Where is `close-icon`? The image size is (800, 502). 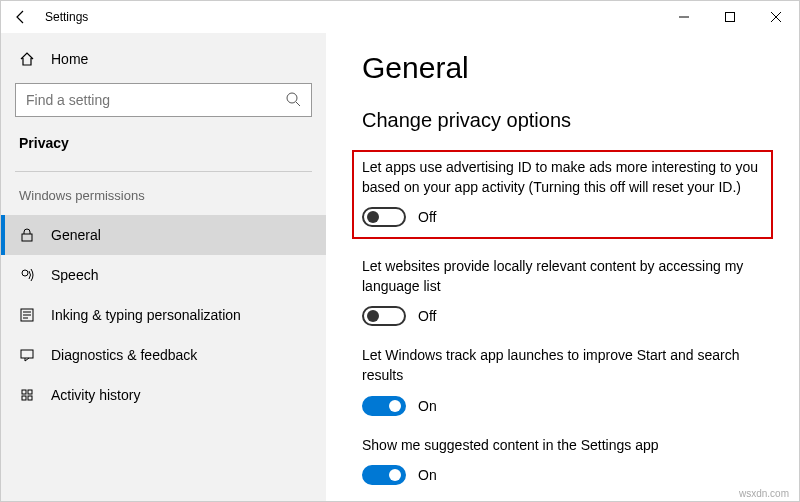
close-icon is located at coordinates (776, 17).